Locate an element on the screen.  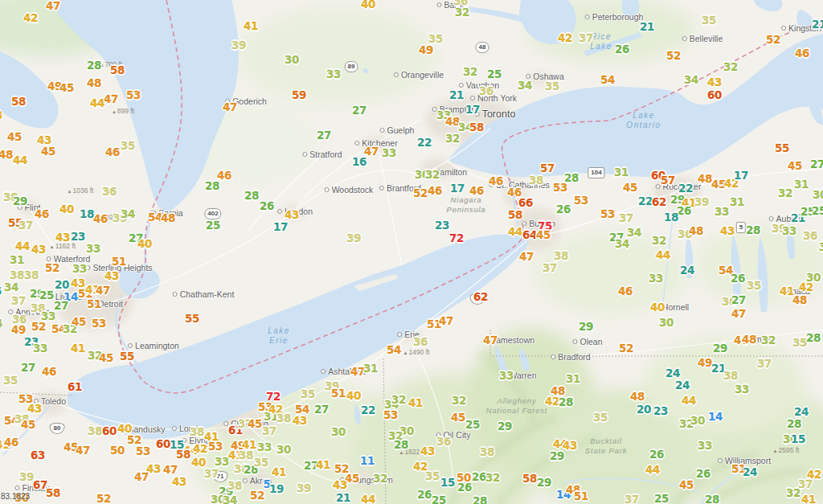
station-observation: 49 is located at coordinates (18, 330).